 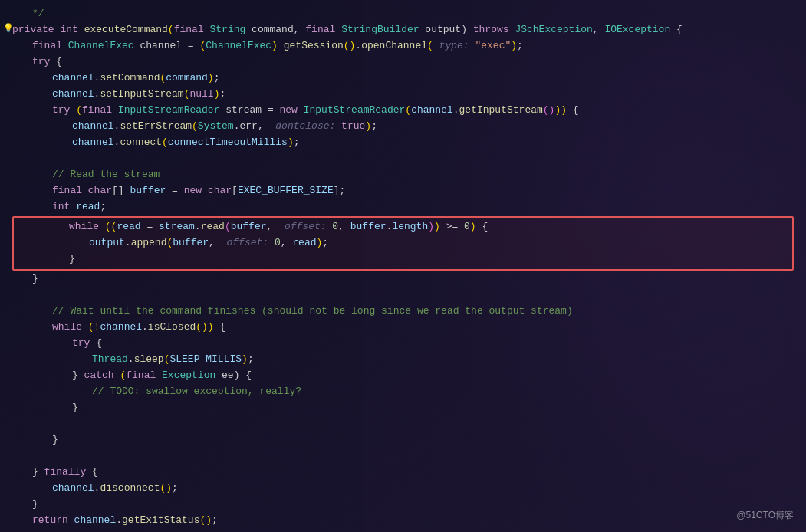 What do you see at coordinates (403, 46) in the screenshot?
I see `line-channel-init: final ChannelExec channel = (ChannelExec…` at bounding box center [403, 46].